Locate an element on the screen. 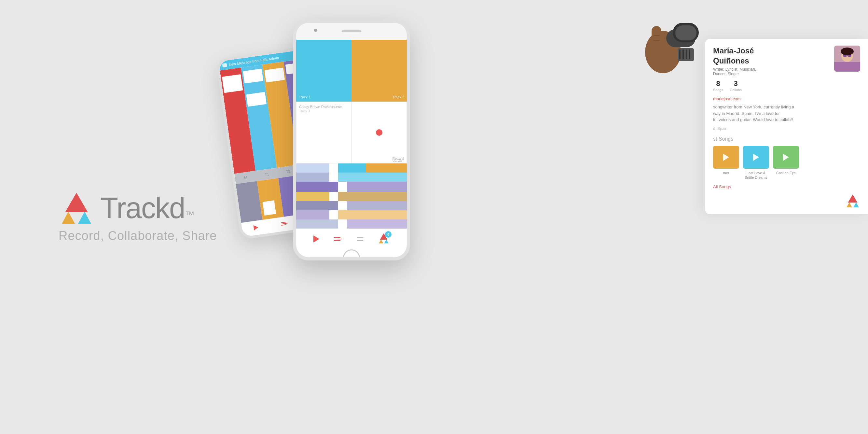  menu-icon-front is located at coordinates (360, 239).